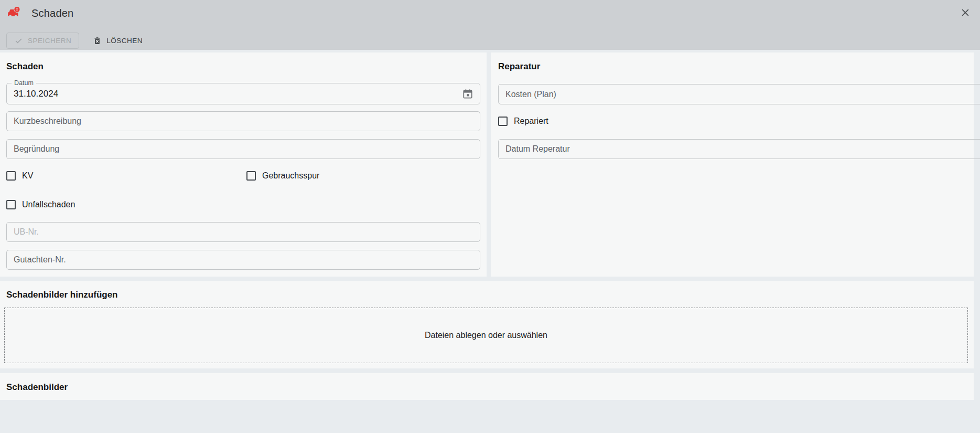 The image size is (980, 433). I want to click on begruendung-field, so click(243, 149).